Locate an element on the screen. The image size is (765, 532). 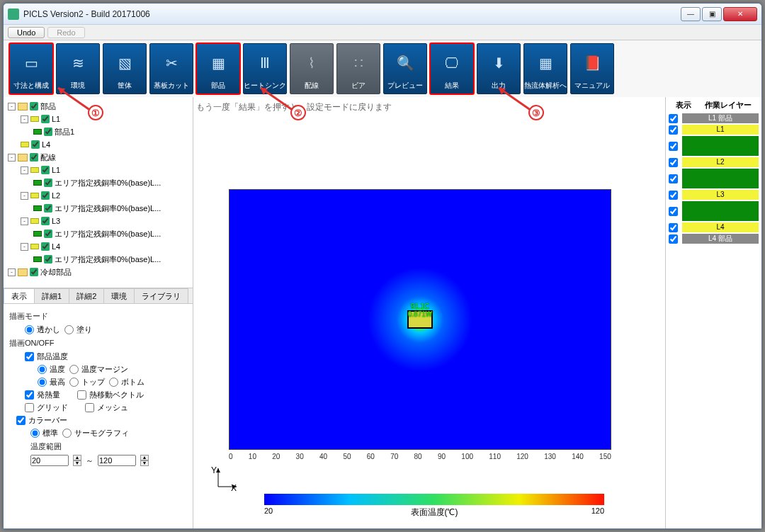
onoff-label: 描画ON/OFF is located at coordinates (98, 343).